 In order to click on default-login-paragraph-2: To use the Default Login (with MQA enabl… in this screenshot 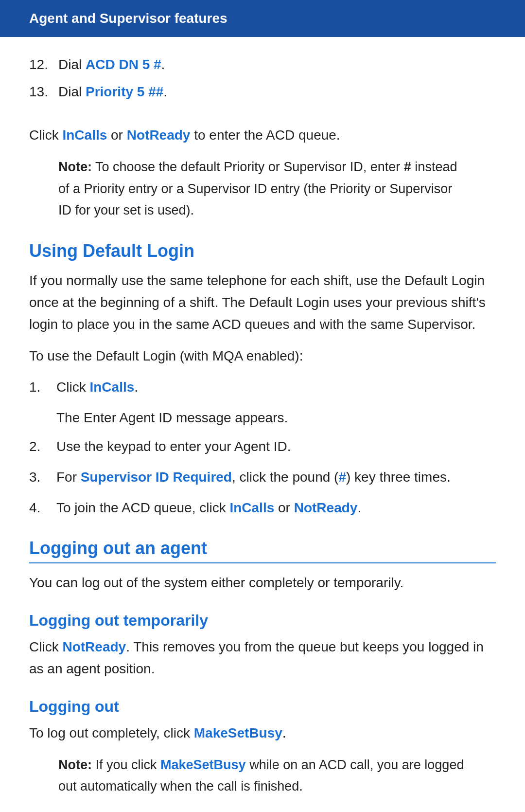, I will do `click(262, 356)`.